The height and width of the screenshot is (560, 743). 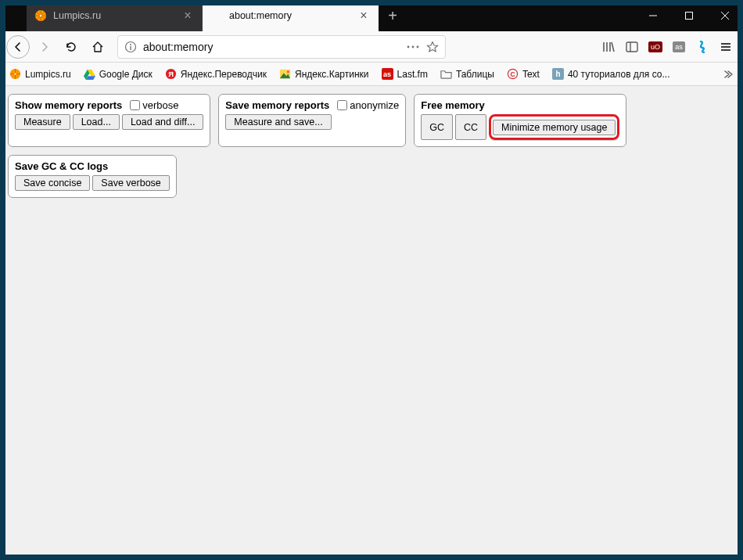 I want to click on bookmark-lumpics: Lumpics.ru, so click(x=41, y=74).